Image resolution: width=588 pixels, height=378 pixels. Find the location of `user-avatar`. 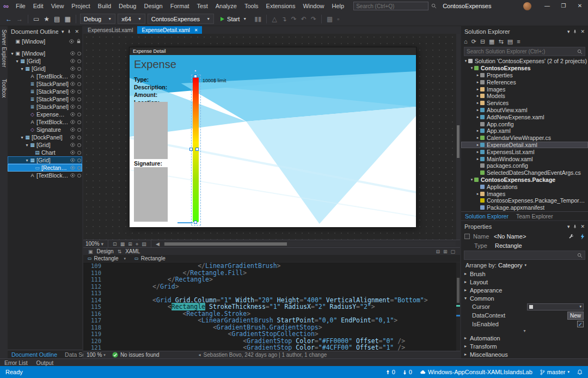

user-avatar is located at coordinates (527, 7).